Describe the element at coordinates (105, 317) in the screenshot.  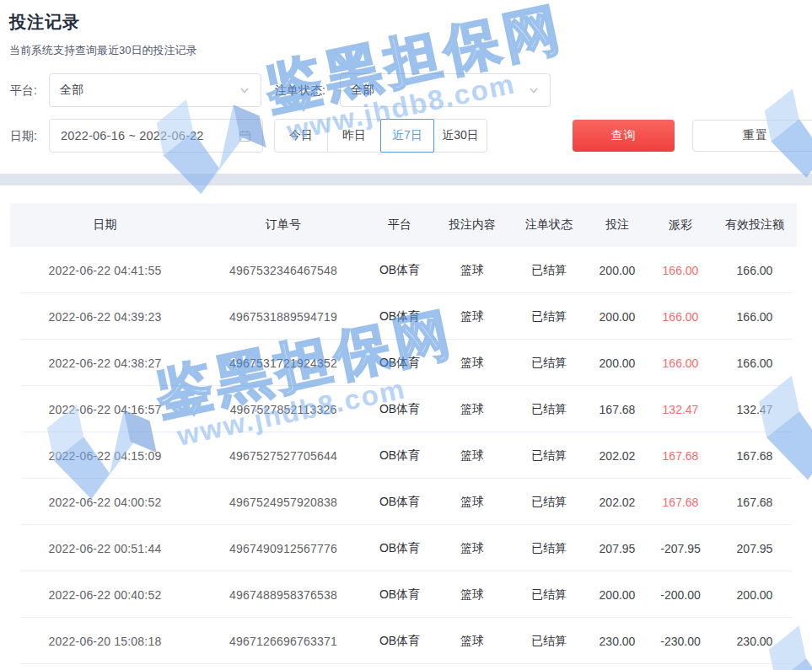
I see `cell-date: 2022-06-22 04:39:23` at that location.